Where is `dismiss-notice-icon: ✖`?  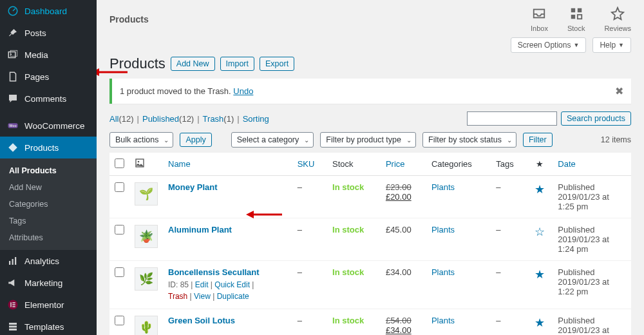
dismiss-notice-icon: ✖ is located at coordinates (620, 91).